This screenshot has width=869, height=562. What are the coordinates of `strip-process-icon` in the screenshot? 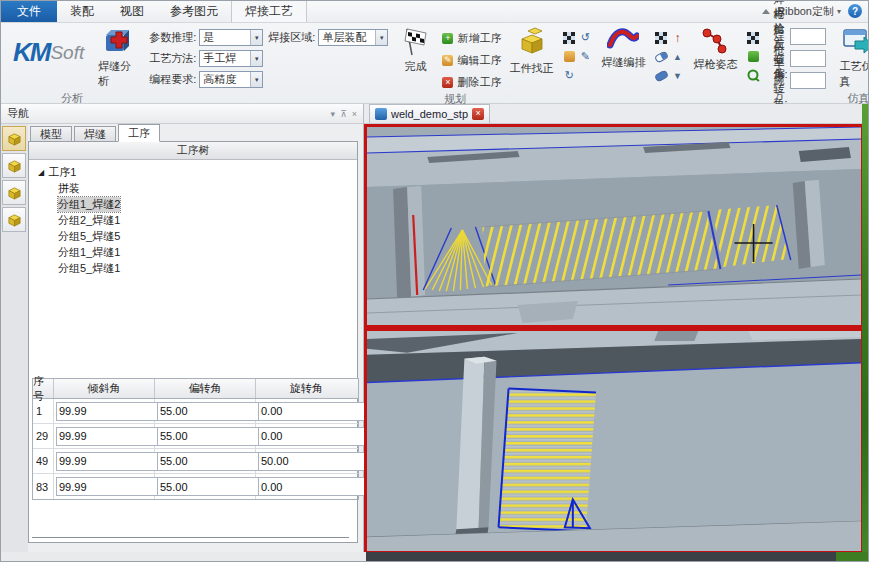 It's located at (14, 192).